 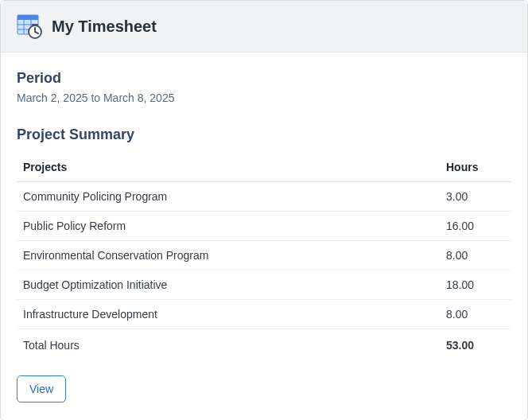 What do you see at coordinates (264, 197) in the screenshot?
I see `table-row: Community Policing Program 3.00` at bounding box center [264, 197].